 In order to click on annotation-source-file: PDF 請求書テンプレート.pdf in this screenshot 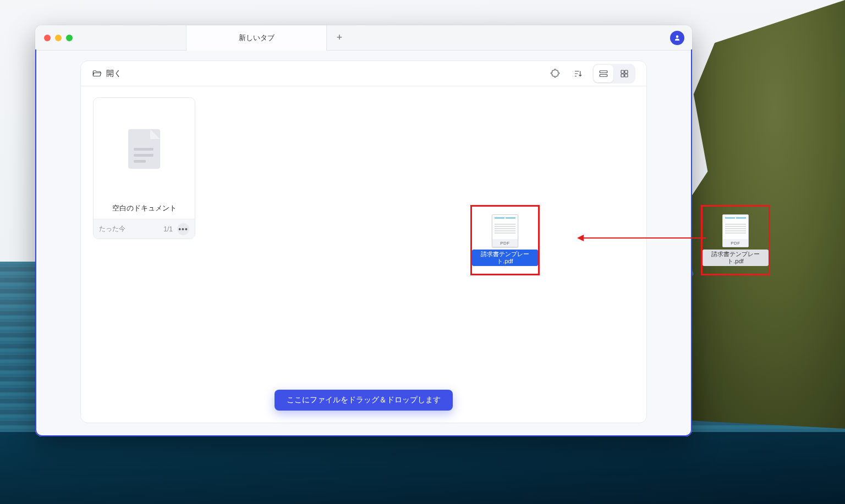, I will do `click(736, 240)`.